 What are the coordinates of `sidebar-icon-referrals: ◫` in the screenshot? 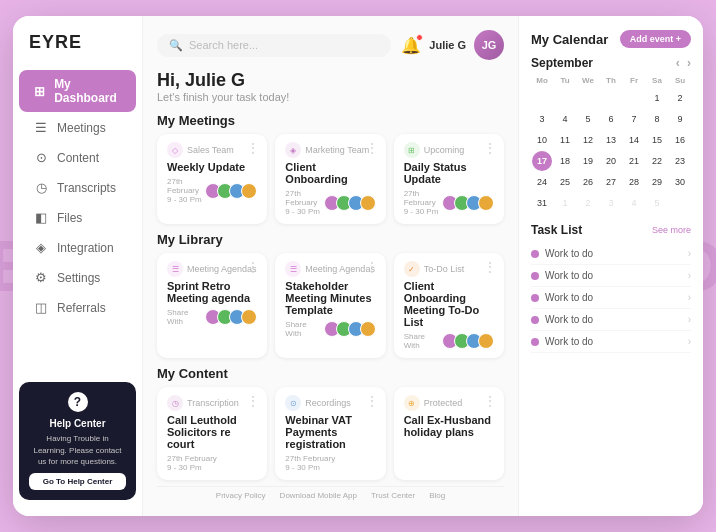 It's located at (41, 308).